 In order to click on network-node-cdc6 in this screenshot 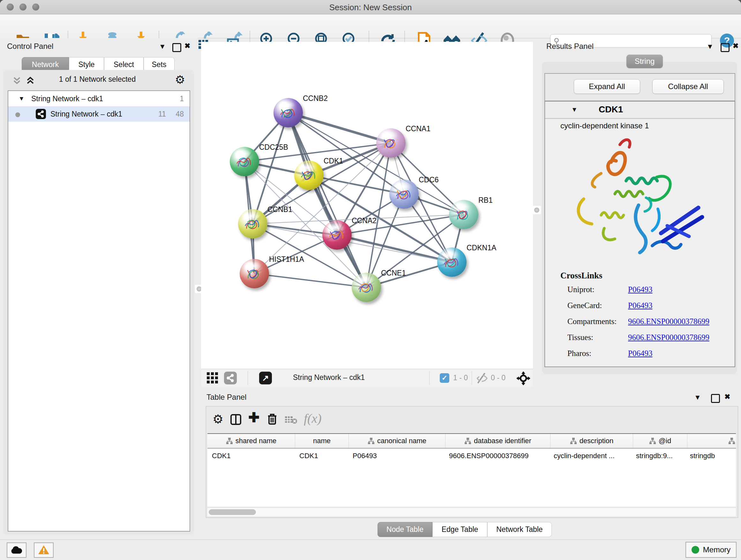, I will do `click(404, 194)`.